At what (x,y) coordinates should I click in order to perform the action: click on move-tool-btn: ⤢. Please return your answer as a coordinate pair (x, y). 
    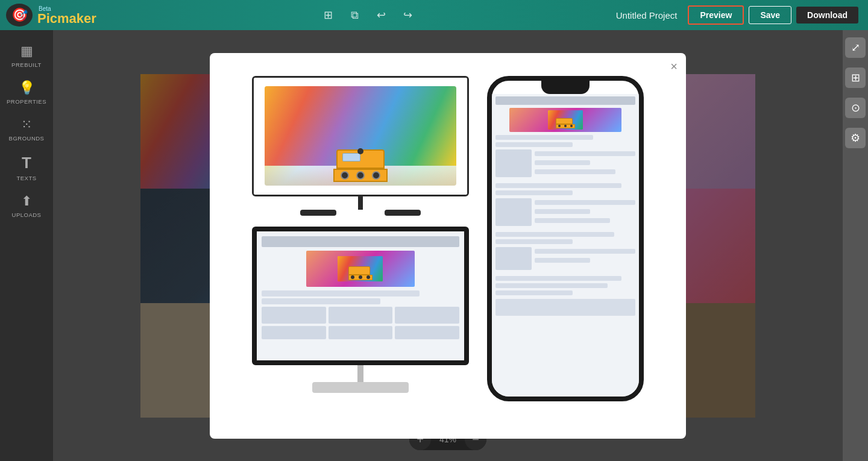
    Looking at the image, I should click on (855, 48).